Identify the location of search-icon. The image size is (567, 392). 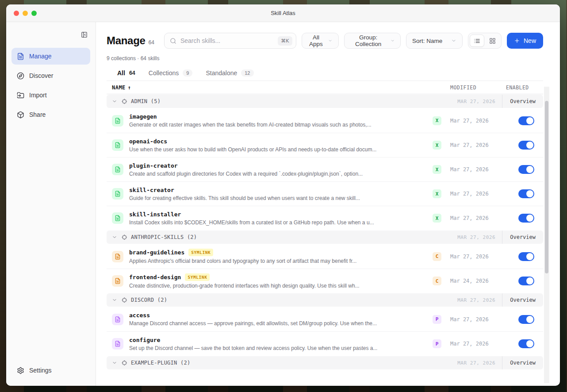
(173, 41).